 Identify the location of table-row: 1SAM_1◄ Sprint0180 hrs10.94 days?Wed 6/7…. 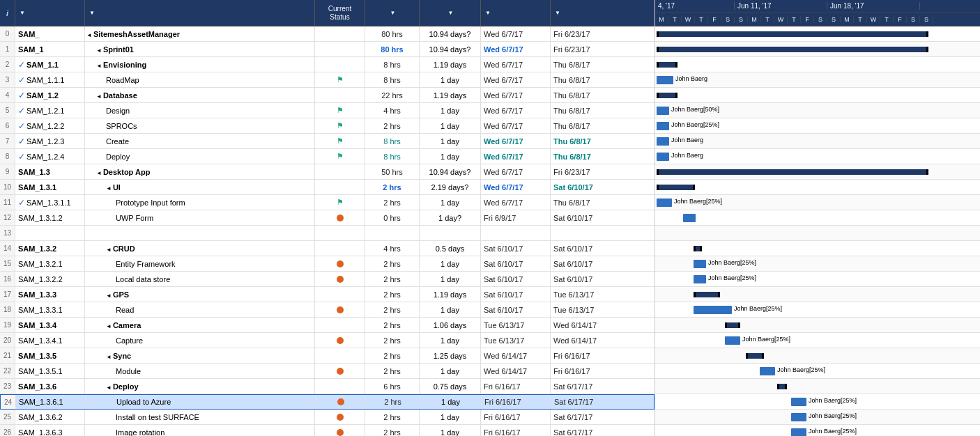
(328, 49).